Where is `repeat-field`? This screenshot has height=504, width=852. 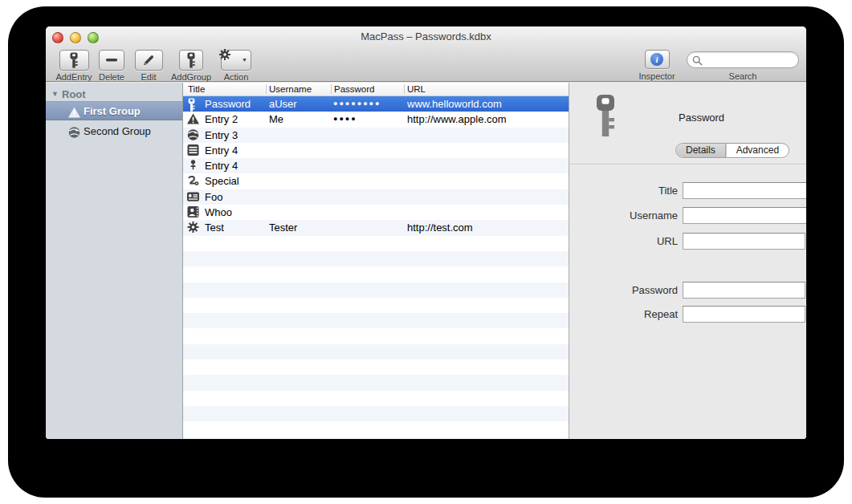
repeat-field is located at coordinates (744, 315).